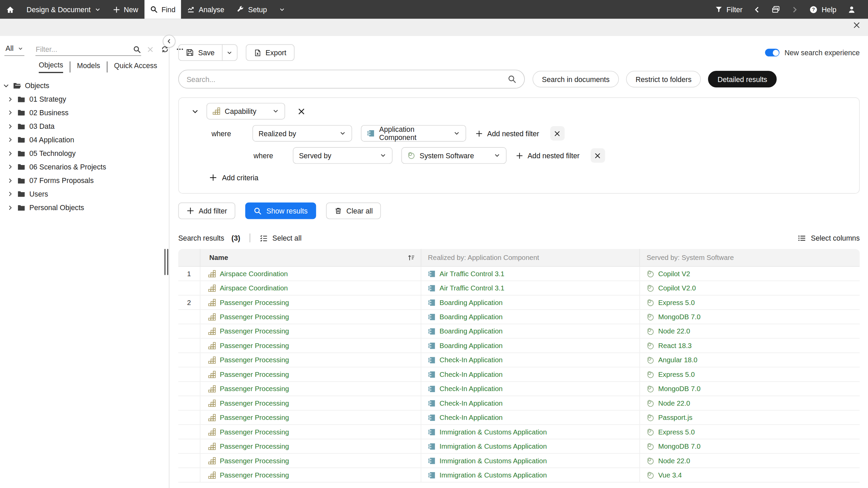 Image resolution: width=868 pixels, height=488 pixels. Describe the element at coordinates (270, 53) in the screenshot. I see `export-button: Export` at that location.